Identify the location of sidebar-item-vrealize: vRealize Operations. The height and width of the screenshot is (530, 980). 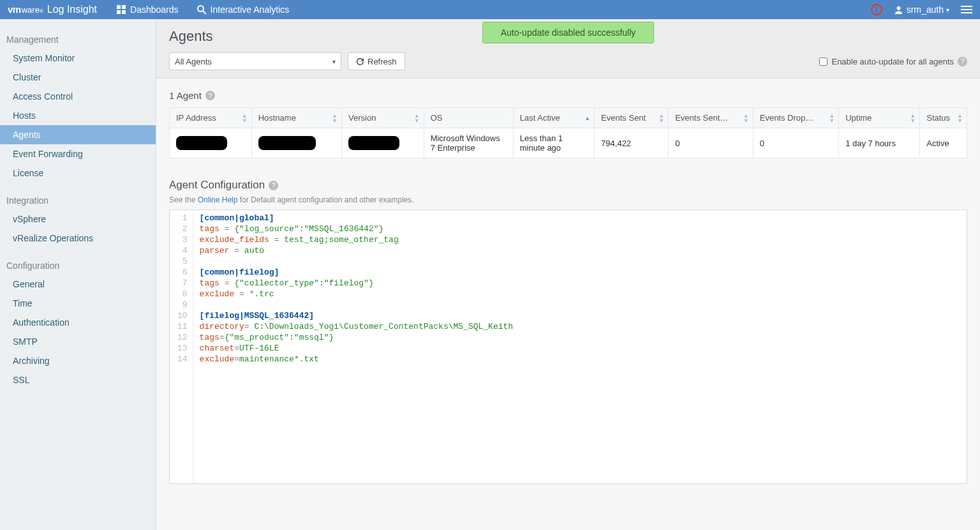
(78, 238).